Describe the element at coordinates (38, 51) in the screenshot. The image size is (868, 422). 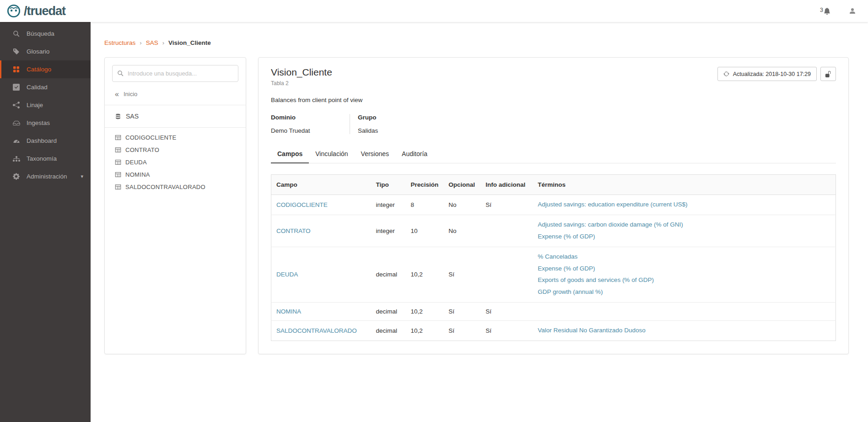
I see `sidebar-item-label: Glosario` at that location.